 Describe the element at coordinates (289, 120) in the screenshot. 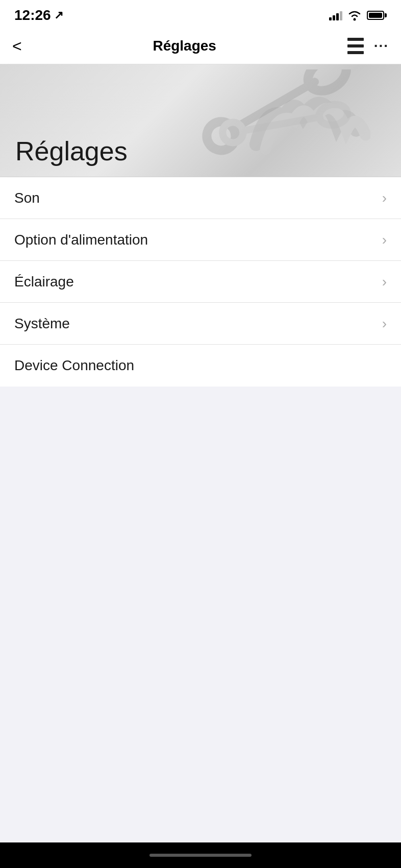

I see `wrench-decoration-icon` at that location.